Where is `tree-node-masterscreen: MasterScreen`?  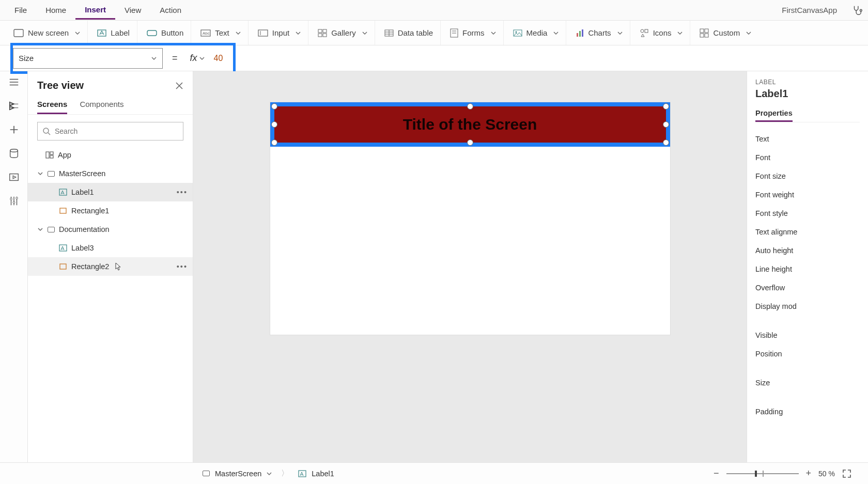
tree-node-masterscreen: MasterScreen is located at coordinates (111, 174).